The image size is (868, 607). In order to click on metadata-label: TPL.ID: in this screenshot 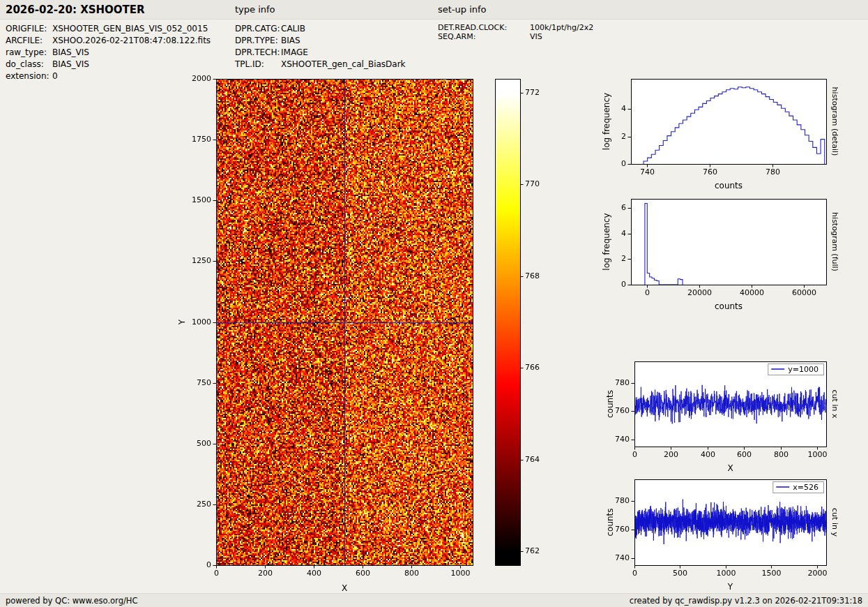, I will do `click(258, 64)`.